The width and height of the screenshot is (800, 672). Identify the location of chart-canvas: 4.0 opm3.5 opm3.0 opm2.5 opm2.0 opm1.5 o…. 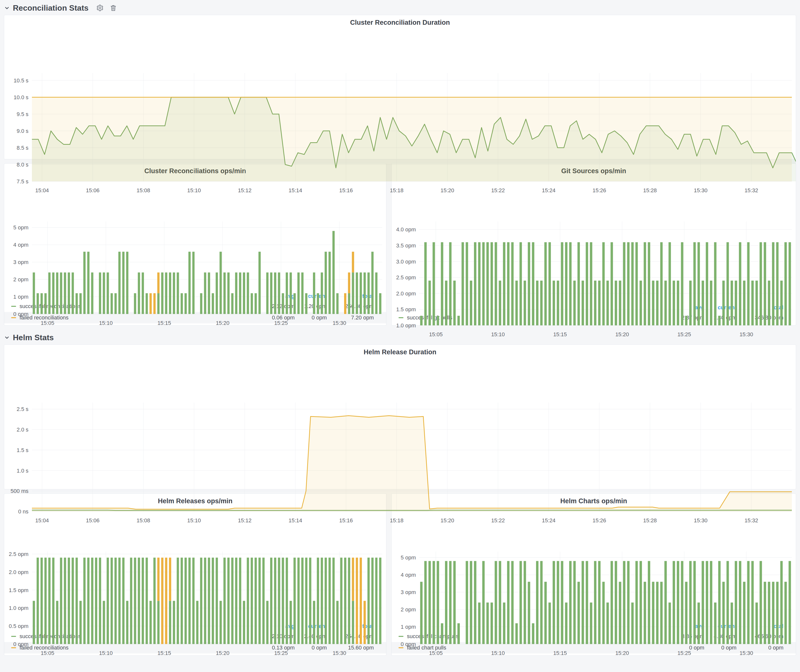
(594, 278).